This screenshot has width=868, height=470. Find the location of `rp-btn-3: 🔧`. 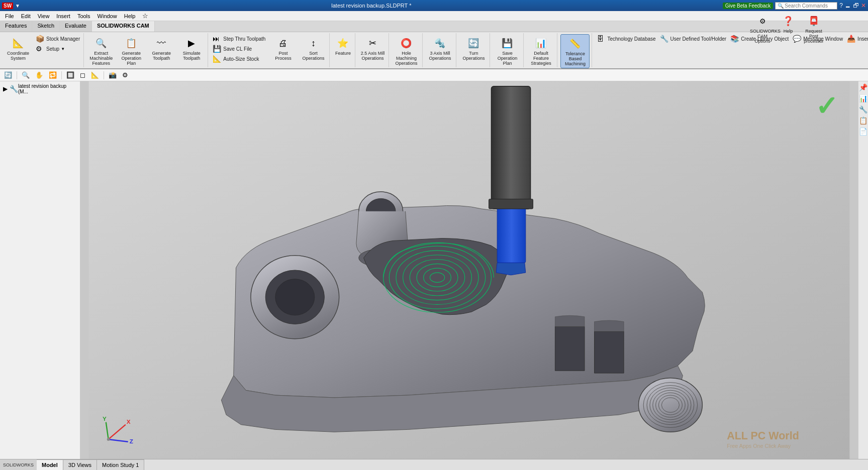

rp-btn-3: 🔧 is located at coordinates (863, 109).